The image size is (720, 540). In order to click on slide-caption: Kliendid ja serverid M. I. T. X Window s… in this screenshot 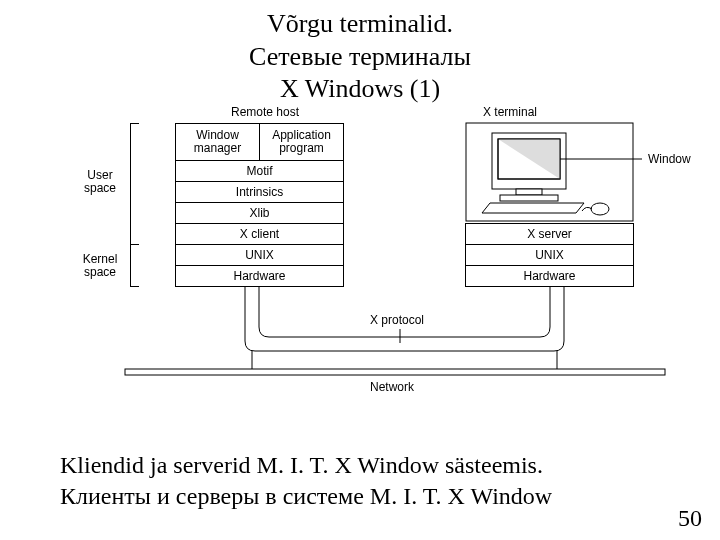, I will do `click(370, 481)`.